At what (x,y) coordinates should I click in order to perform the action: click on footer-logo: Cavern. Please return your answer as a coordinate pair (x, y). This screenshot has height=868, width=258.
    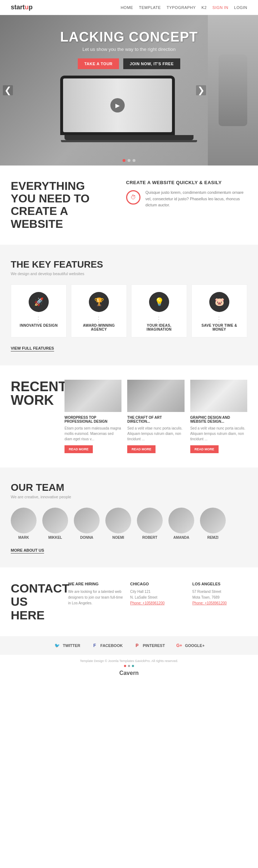
    Looking at the image, I should click on (129, 673).